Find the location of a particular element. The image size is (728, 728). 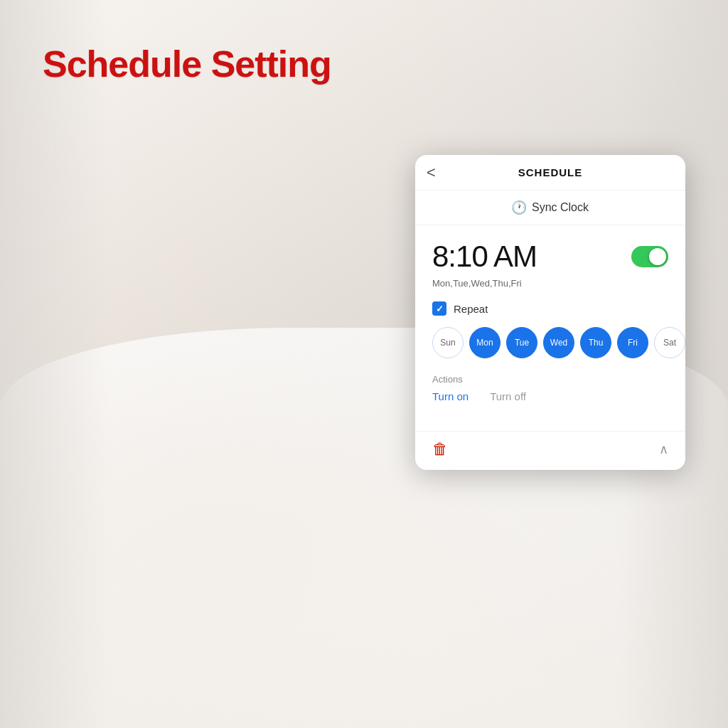

actions-row: Turn on Turn off is located at coordinates (550, 397).